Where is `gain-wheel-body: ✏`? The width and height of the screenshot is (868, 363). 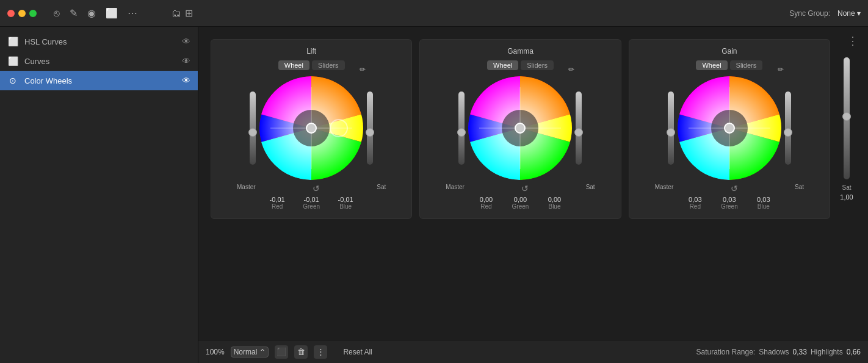 gain-wheel-body: ✏ is located at coordinates (729, 128).